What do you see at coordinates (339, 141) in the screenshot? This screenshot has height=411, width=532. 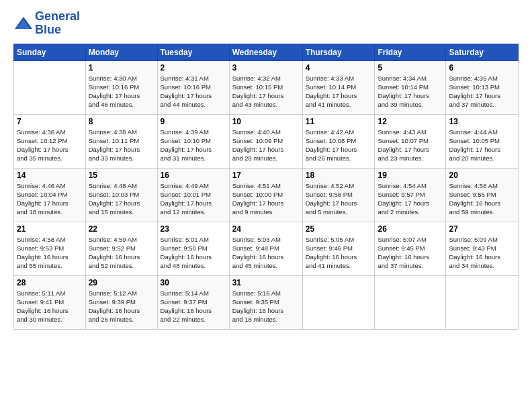 I see `calendar-cell: 11Sunrise: 4:42 AMSunset: 10:08 PMDaylig…` at bounding box center [339, 141].